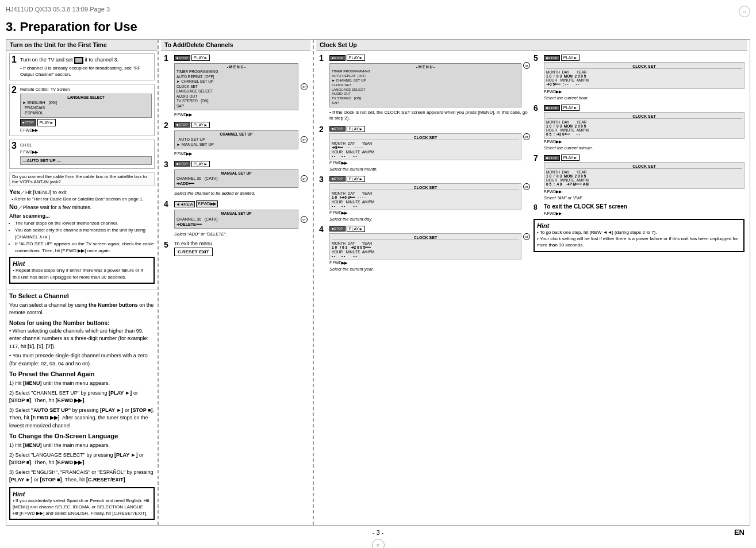 Image resolution: width=756 pixels, height=548 pixels. What do you see at coordinates (82, 460) in the screenshot?
I see `lang-step2: 2) Select "LANGUAGE SELECT" by pressing …` at bounding box center [82, 460].